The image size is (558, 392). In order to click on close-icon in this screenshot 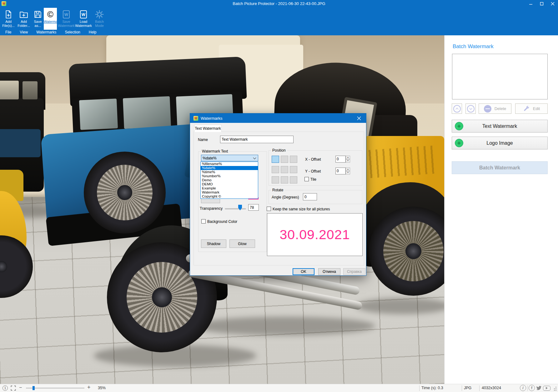, I will do `click(359, 118)`.